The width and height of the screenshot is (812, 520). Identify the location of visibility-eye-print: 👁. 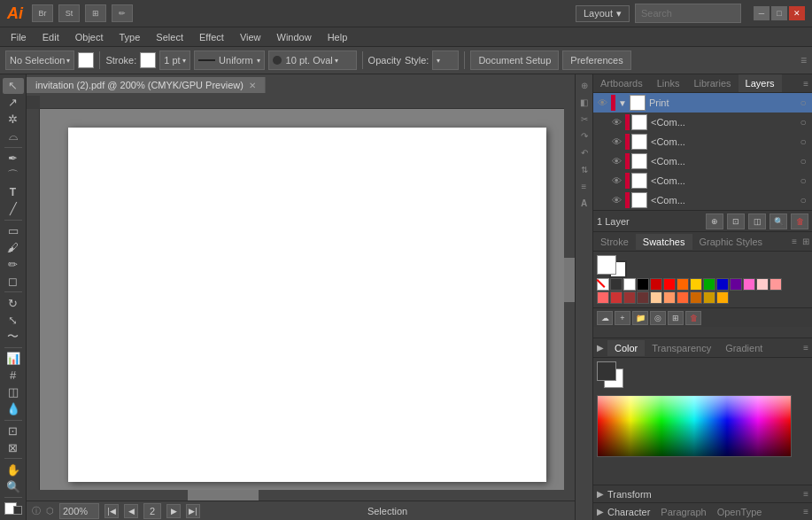
(602, 103).